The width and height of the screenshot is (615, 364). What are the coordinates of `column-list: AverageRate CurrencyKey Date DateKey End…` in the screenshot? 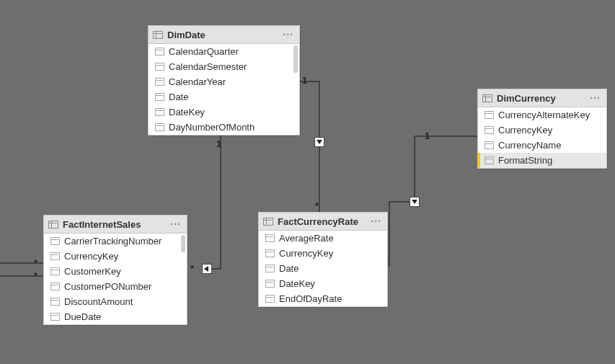 It's located at (323, 268).